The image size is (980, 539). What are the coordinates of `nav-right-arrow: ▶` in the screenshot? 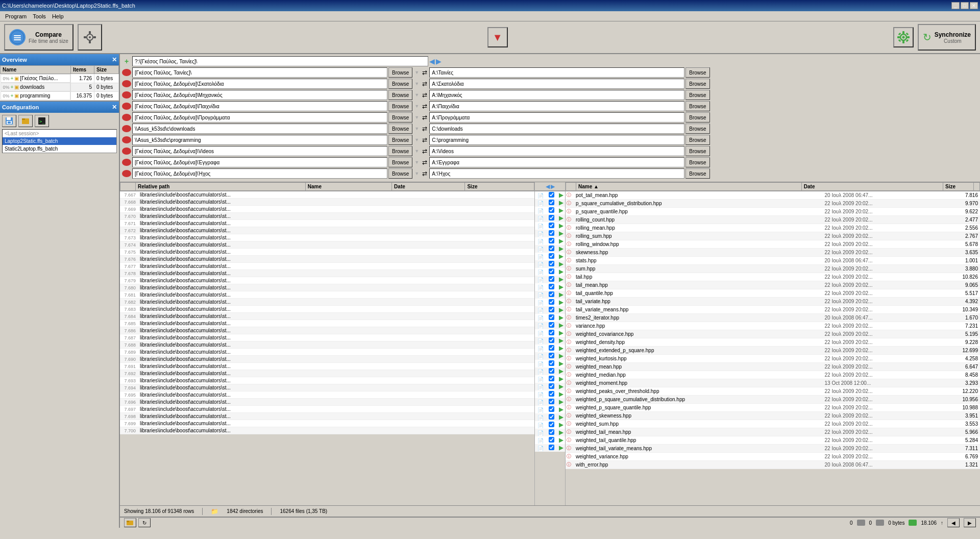 It's located at (439, 61).